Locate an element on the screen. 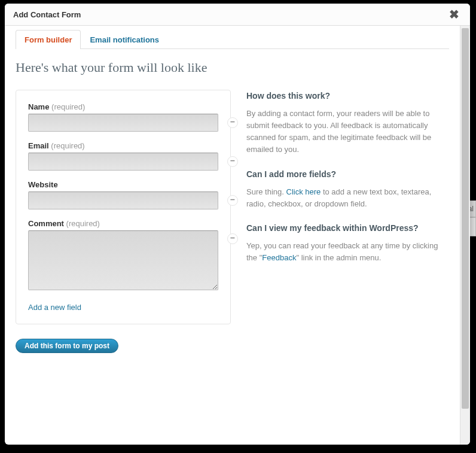 The width and height of the screenshot is (476, 453). field-label-comment: Comment (required) is located at coordinates (123, 224).